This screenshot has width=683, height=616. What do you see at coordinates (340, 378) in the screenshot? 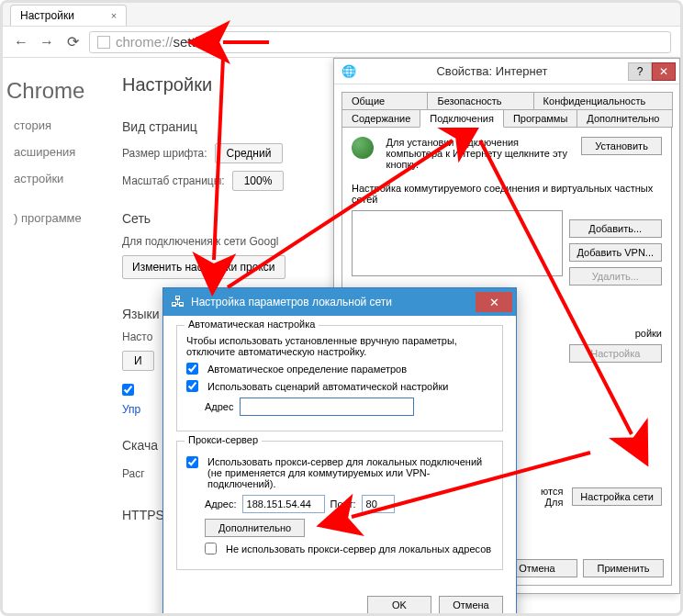
I see `auto-config-group: Автоматическая настройка Чтобы использов…` at bounding box center [340, 378].